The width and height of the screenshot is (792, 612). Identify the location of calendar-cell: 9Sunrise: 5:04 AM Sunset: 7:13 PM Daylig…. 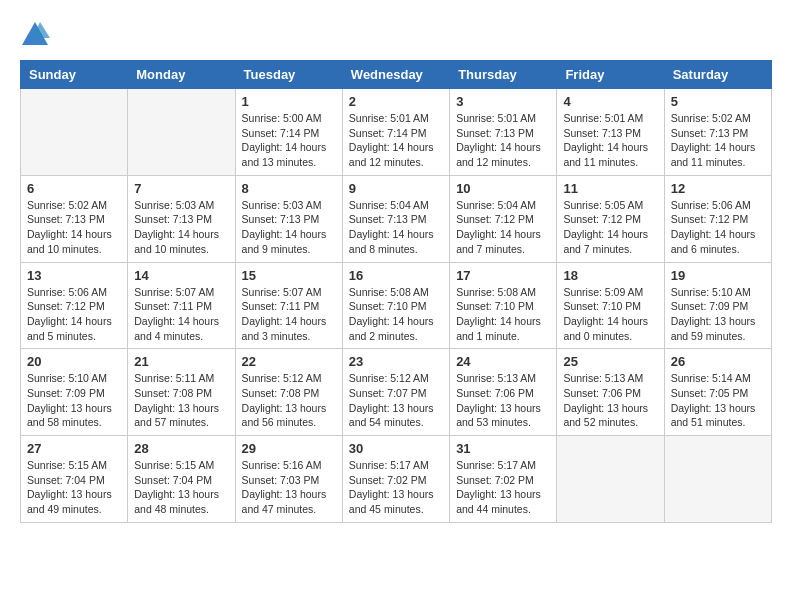
(396, 218).